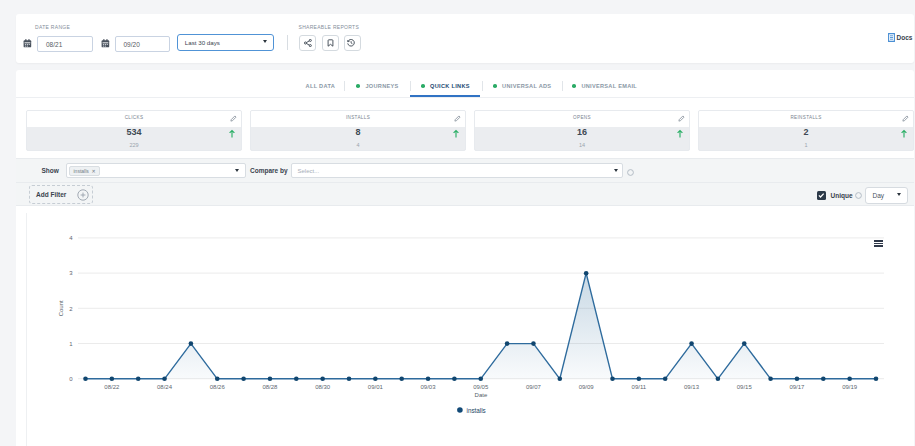 The image size is (915, 446). What do you see at coordinates (640, 387) in the screenshot?
I see `svg-text: 09/11` at bounding box center [640, 387].